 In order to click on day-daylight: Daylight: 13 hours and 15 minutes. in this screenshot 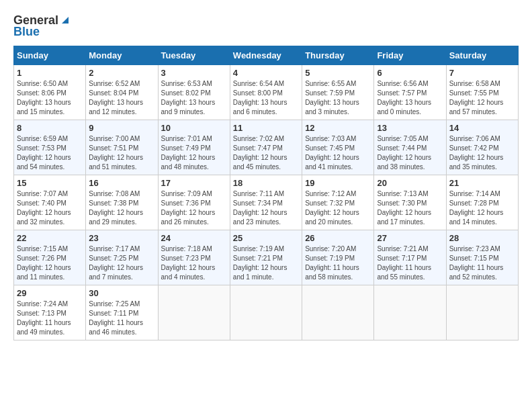, I will do `click(44, 107)`.